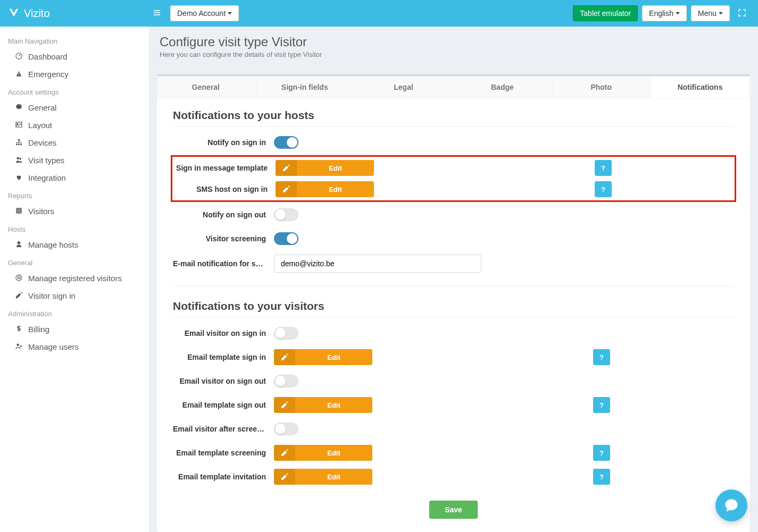 Image resolution: width=758 pixels, height=532 pixels. Describe the element at coordinates (453, 118) in the screenshot. I see `hosts-section-title: Notifications to your hosts` at that location.